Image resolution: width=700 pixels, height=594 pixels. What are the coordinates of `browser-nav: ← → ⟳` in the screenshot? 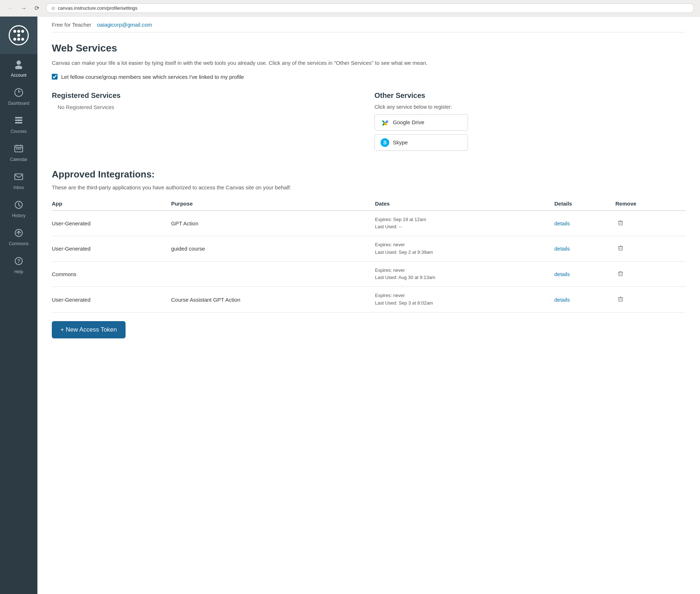 It's located at (24, 8).